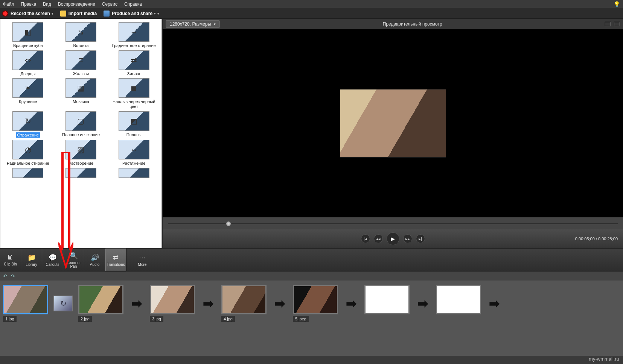 The image size is (623, 364). Describe the element at coordinates (366, 239) in the screenshot. I see `prev-clip-button: |◂` at that location.